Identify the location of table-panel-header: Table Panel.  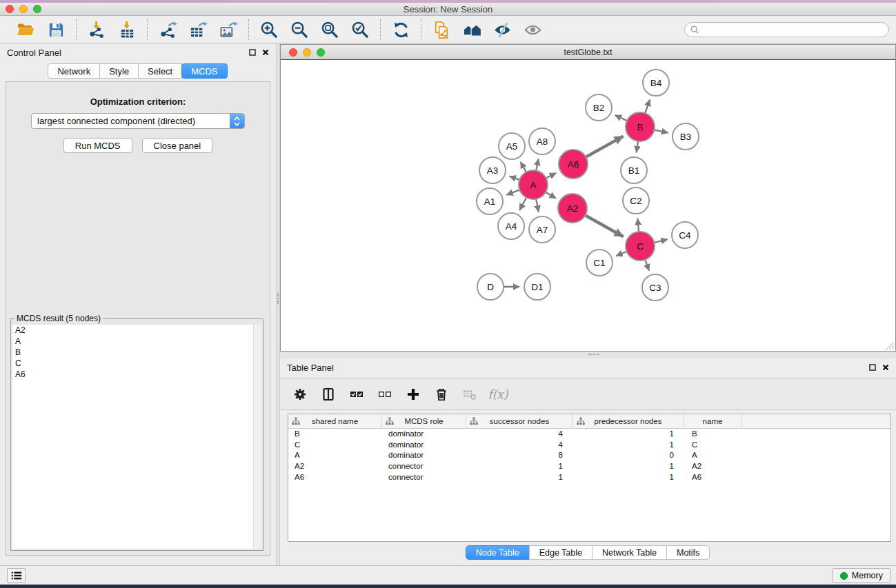
(588, 367).